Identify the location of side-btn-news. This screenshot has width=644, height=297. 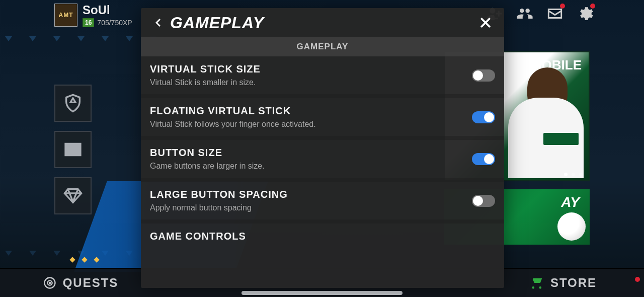
(73, 150).